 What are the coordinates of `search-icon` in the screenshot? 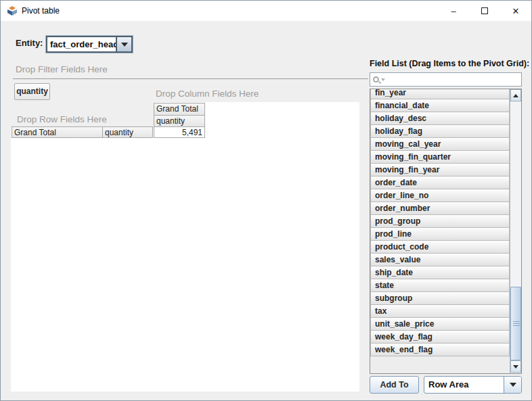 It's located at (376, 80).